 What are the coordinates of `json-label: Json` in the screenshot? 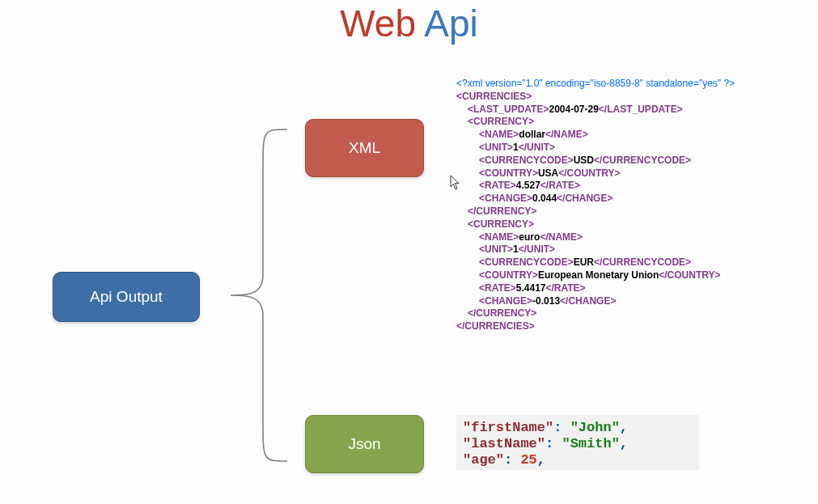 It's located at (364, 444).